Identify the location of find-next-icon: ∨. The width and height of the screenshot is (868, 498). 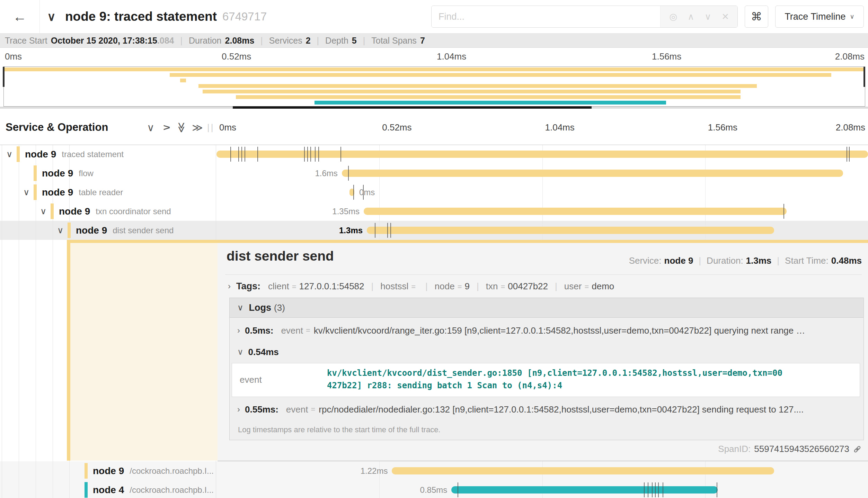
(708, 17).